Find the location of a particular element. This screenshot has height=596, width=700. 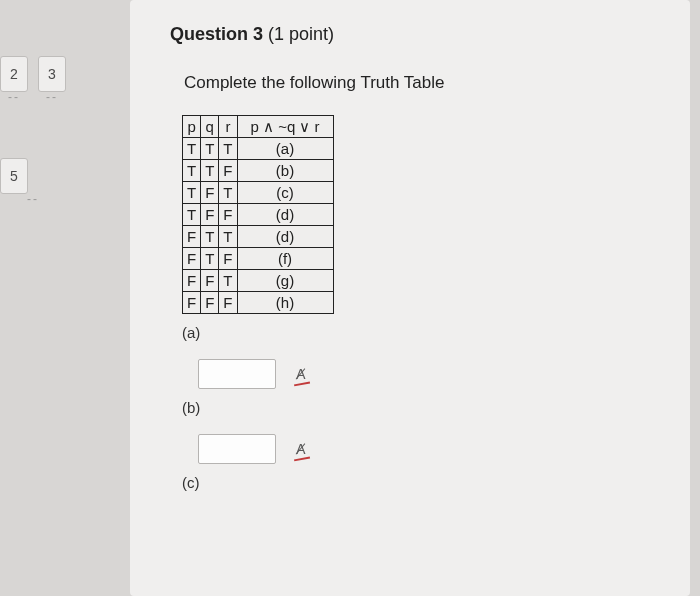

table-row: F T T (d) is located at coordinates (258, 237).